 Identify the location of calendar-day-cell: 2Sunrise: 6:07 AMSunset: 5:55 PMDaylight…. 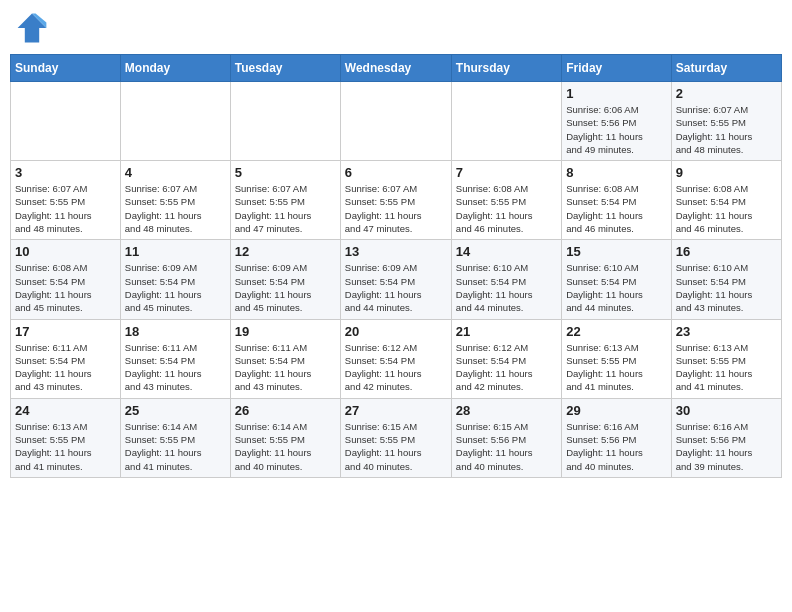
(726, 122).